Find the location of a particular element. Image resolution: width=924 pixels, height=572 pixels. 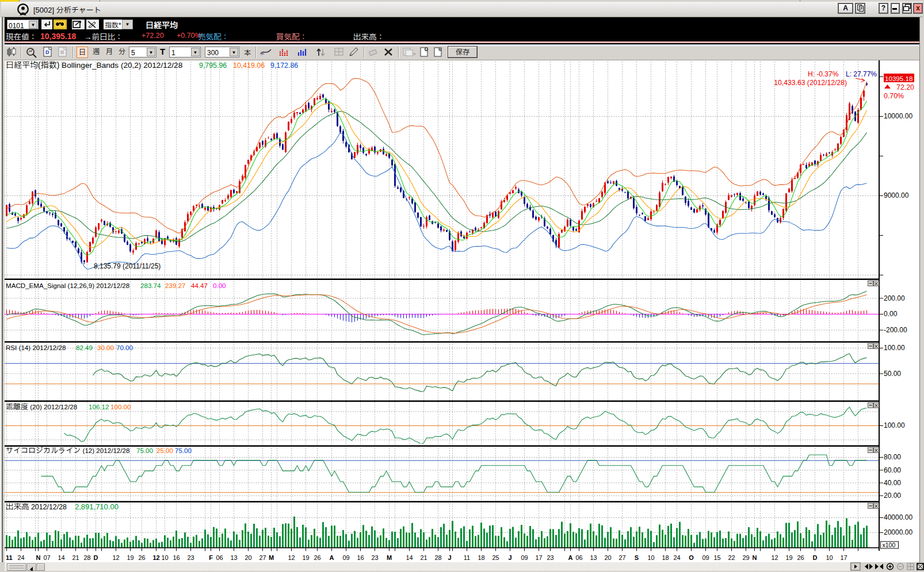

svg-text: 82.49 is located at coordinates (84, 347).